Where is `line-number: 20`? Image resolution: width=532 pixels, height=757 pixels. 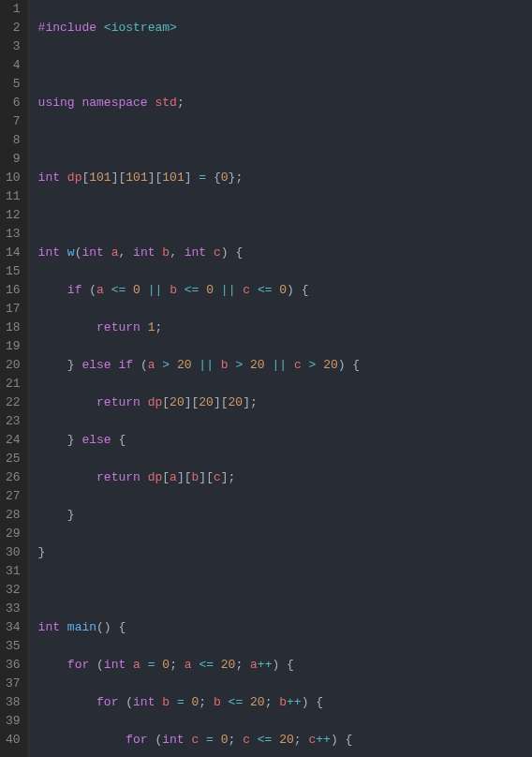 line-number: 20 is located at coordinates (13, 365).